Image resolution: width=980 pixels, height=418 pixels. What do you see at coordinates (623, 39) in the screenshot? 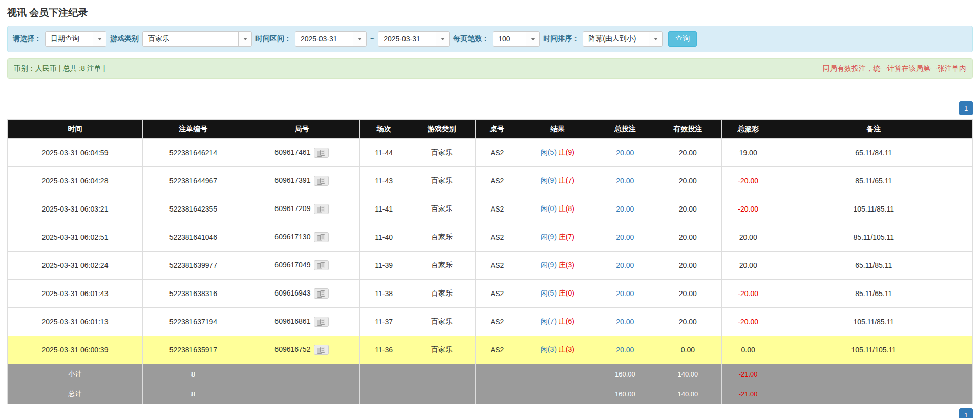
I see `time-sort-dropdown: 降冪(由大到小)` at bounding box center [623, 39].